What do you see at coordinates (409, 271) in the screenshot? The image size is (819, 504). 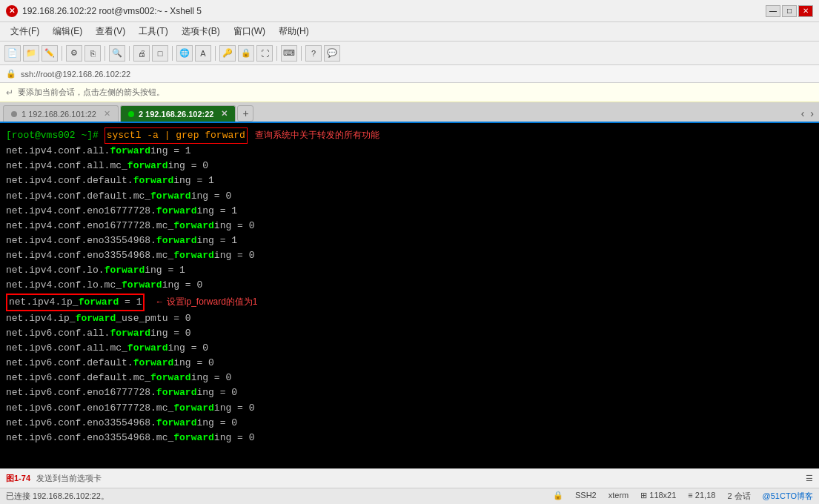 I see `term-line-9: net.ipv4.conf.lo.forwarding = 1` at bounding box center [409, 271].